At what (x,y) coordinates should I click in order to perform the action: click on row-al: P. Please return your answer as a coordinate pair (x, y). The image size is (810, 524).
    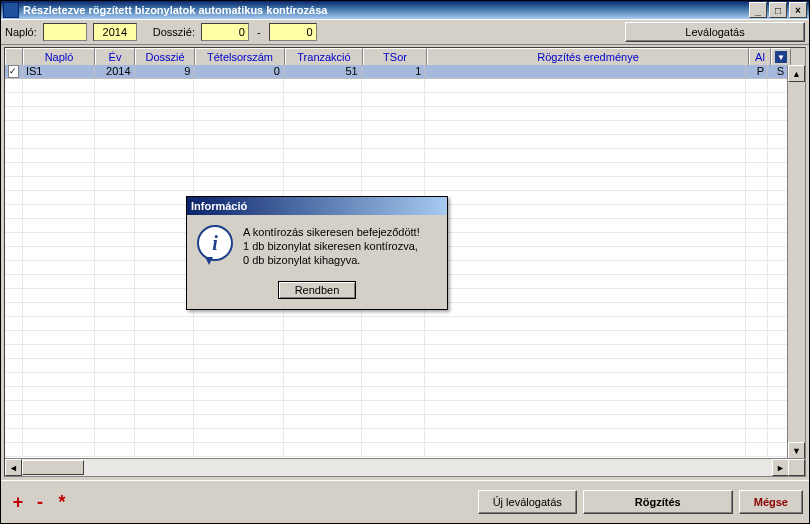
    Looking at the image, I should click on (757, 72).